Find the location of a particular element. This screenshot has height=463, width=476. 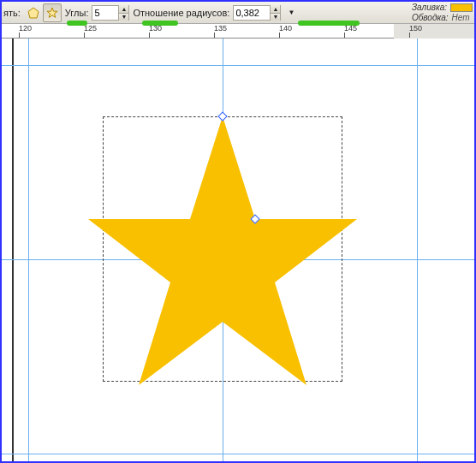

ruler-horizontal: 120 125 130 135 140 145 150 is located at coordinates (198, 31).